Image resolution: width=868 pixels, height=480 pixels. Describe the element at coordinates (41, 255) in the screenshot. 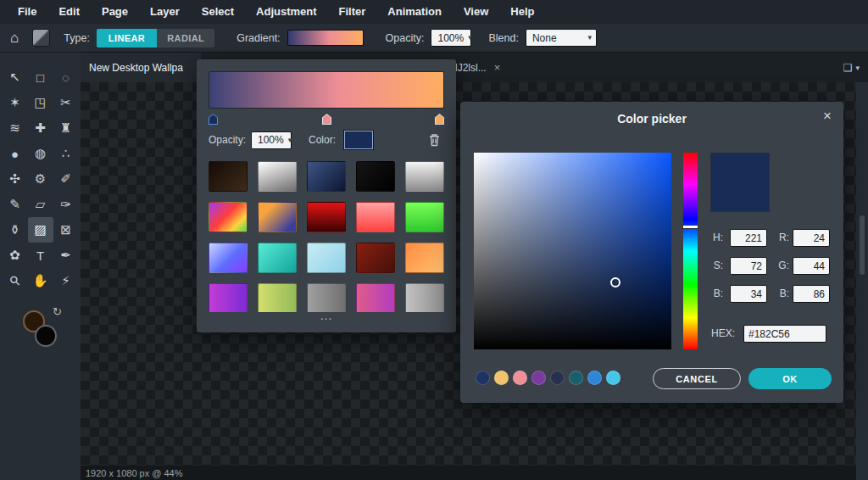

I see `text-tool: T` at that location.